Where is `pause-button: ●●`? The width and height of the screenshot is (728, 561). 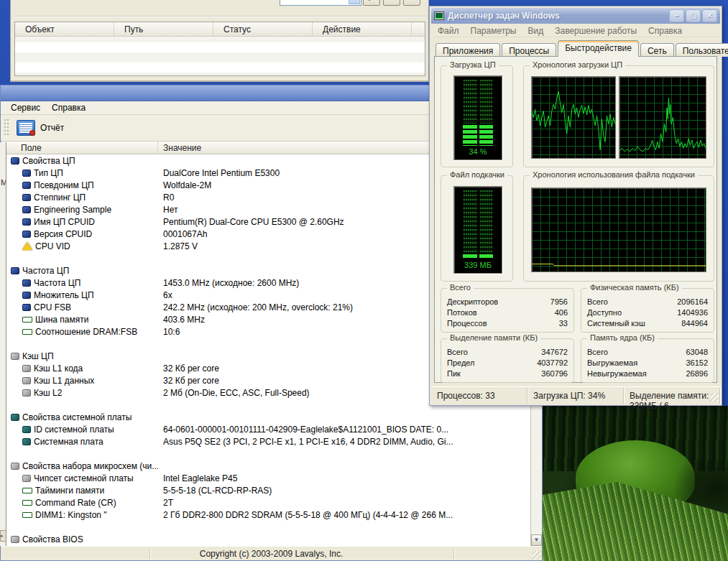 pause-button: ●● is located at coordinates (392, 3).